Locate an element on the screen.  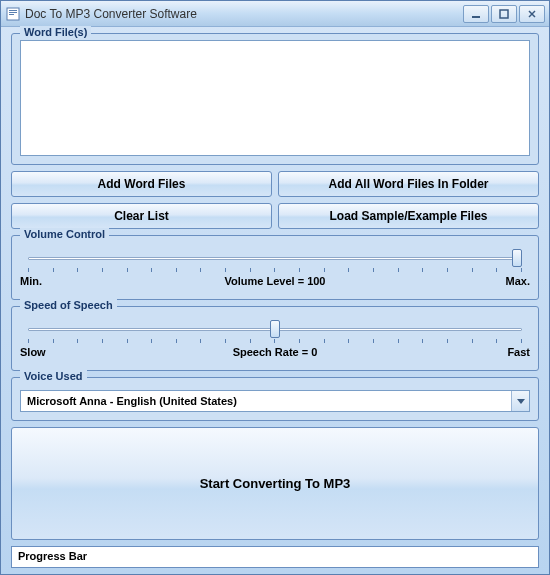
button-row-2: Clear List Load Sample/Example Files is located at coordinates (275, 216).